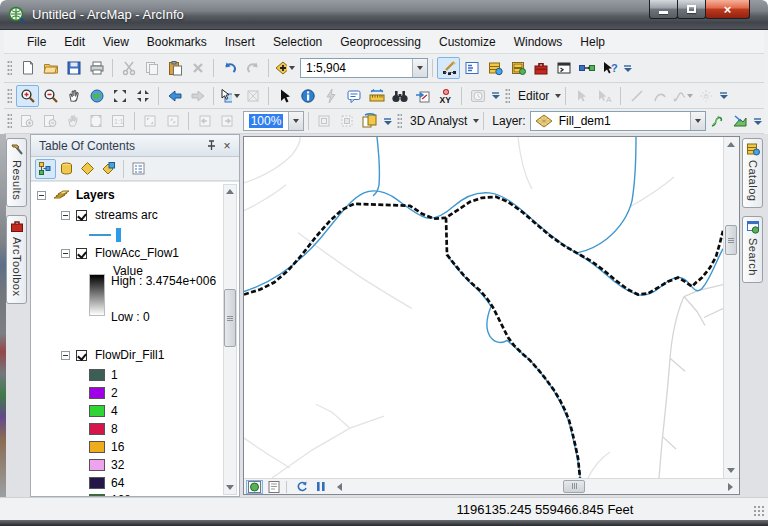 The height and width of the screenshot is (526, 768). I want to click on layers-root-row: Layers, so click(76, 195).